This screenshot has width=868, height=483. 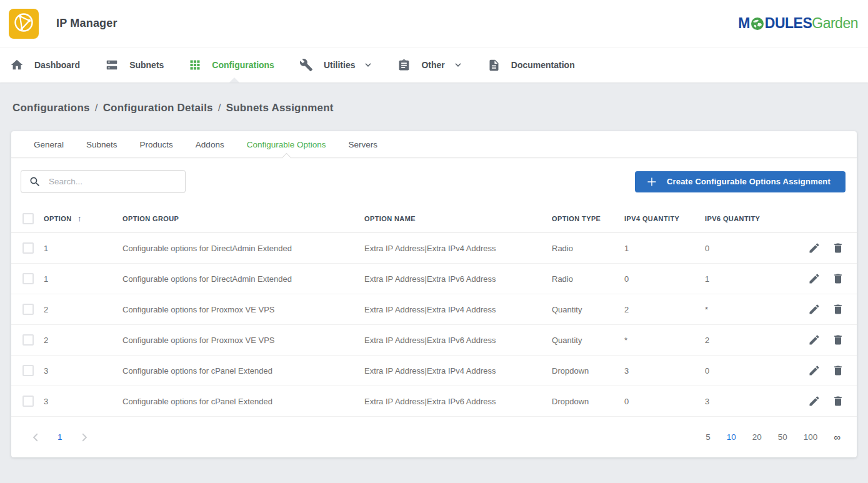 I want to click on search-input, so click(x=113, y=181).